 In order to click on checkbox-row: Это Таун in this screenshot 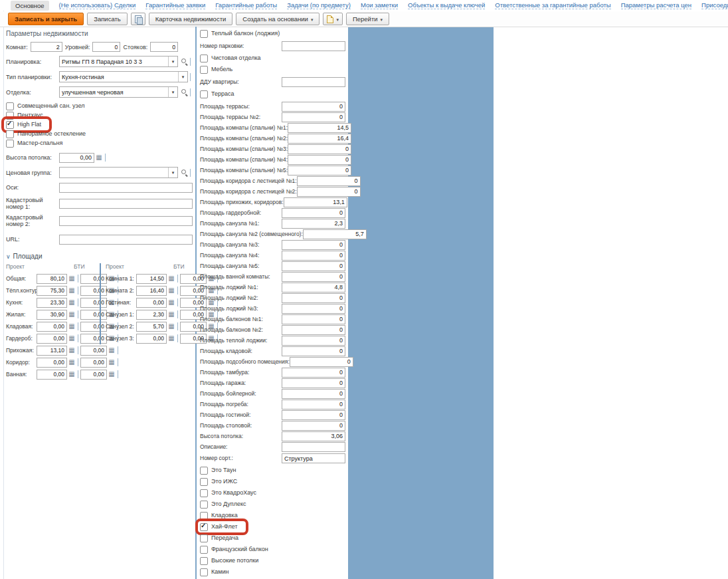, I will do `click(218, 471)`.